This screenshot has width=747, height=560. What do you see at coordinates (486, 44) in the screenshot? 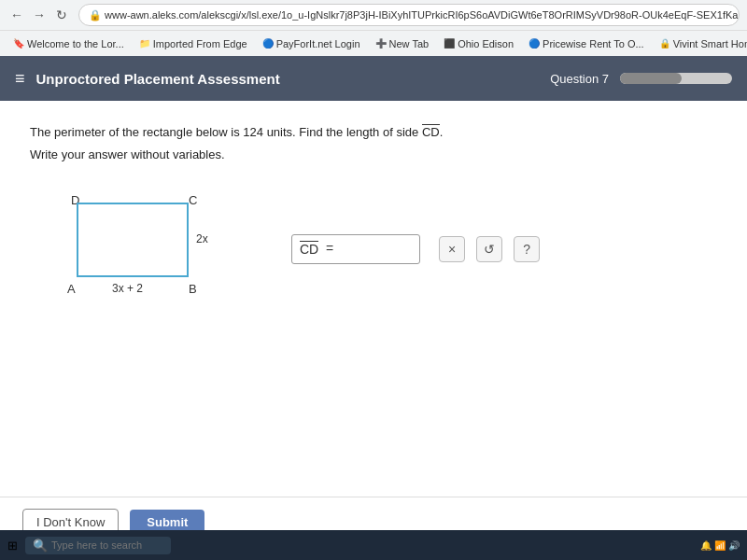
I see `bookmark-label-4: Ohio Edison` at bounding box center [486, 44].